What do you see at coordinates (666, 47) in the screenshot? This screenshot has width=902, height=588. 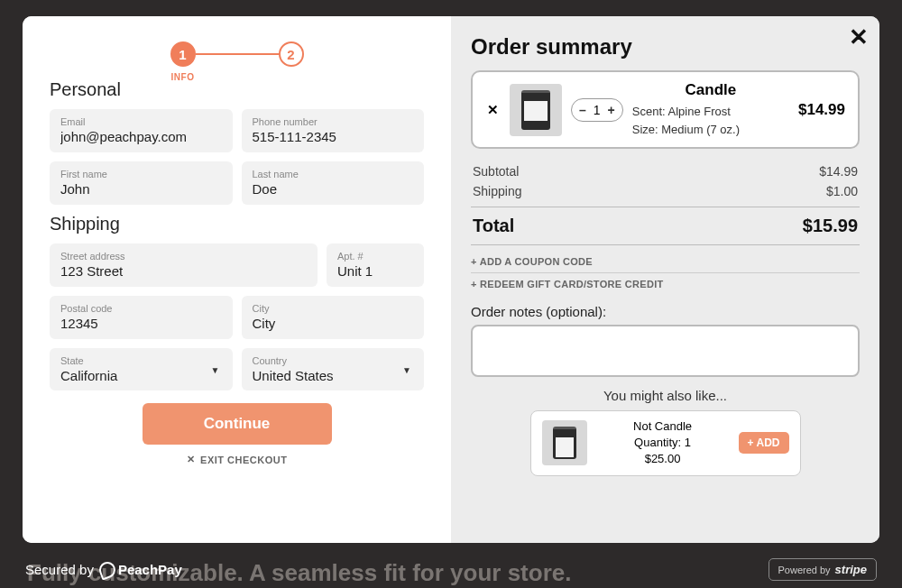 I see `order-summary-heading: Order summary` at bounding box center [666, 47].